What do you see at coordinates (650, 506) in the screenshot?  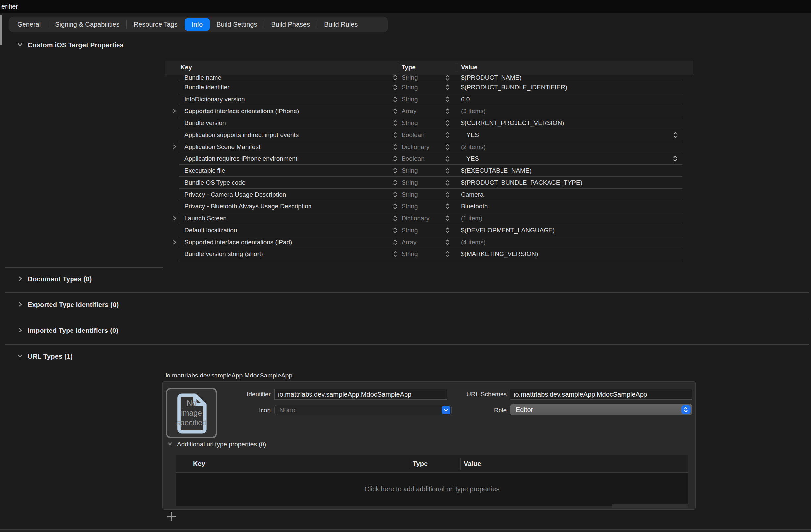 I see `scrollbar-track` at bounding box center [650, 506].